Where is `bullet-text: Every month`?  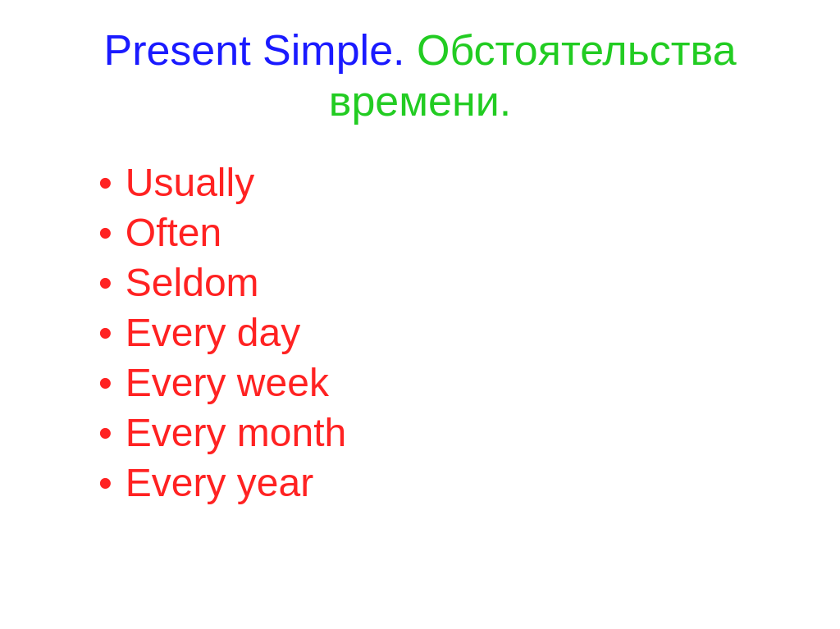
bullet-text: Every month is located at coordinates (236, 433).